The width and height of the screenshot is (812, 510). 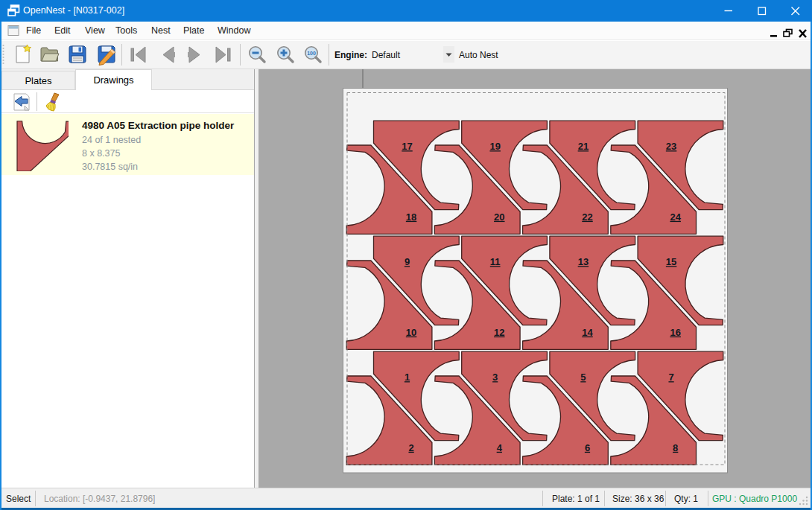 What do you see at coordinates (495, 146) in the screenshot?
I see `svg-text: 19` at bounding box center [495, 146].